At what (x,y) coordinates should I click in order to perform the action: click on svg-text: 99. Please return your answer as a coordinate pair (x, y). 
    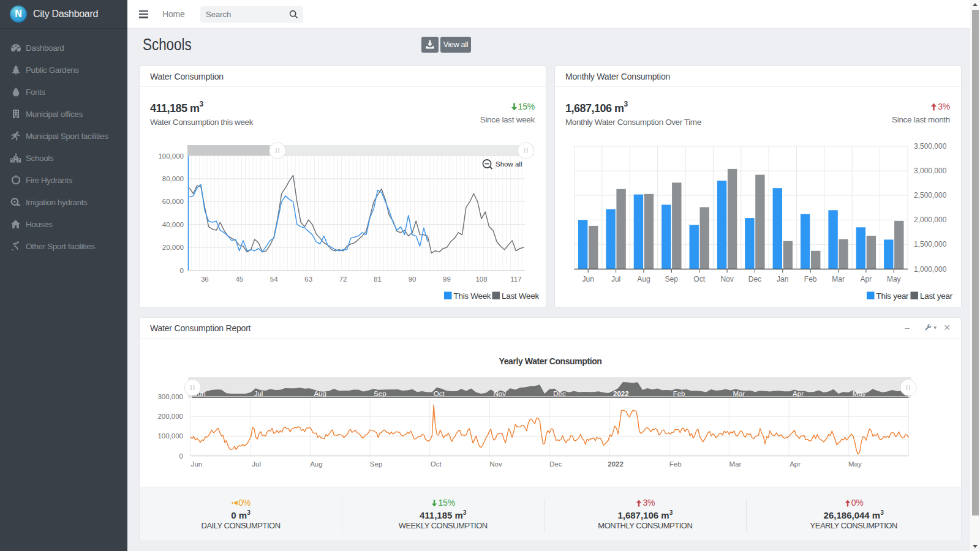
    Looking at the image, I should click on (447, 279).